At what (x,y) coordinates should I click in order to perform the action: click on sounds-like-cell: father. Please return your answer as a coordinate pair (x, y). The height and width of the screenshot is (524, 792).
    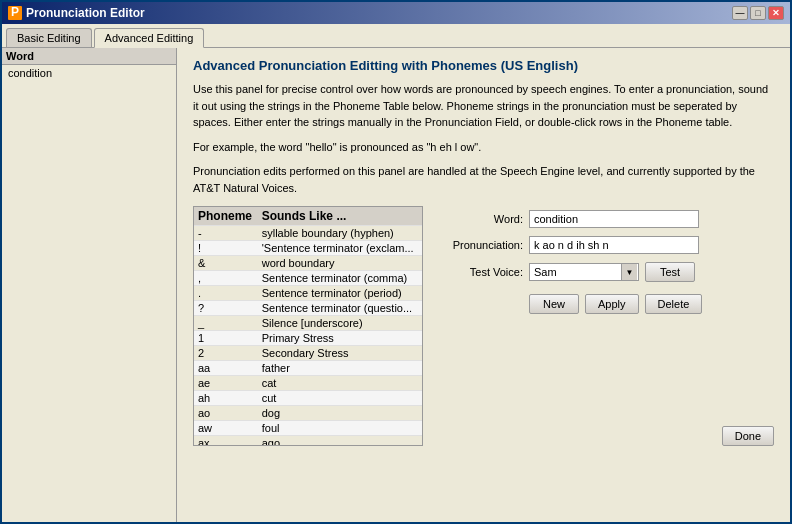
    Looking at the image, I should click on (340, 368).